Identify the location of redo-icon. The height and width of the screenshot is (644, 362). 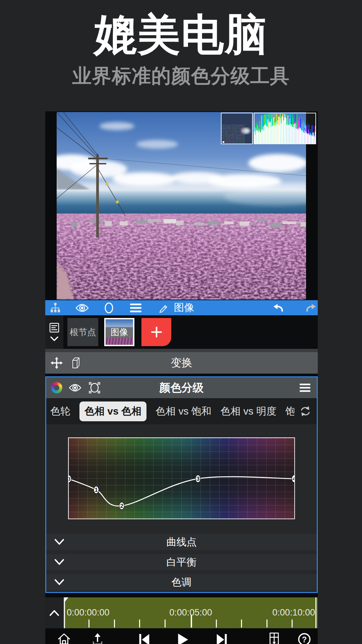
(311, 308).